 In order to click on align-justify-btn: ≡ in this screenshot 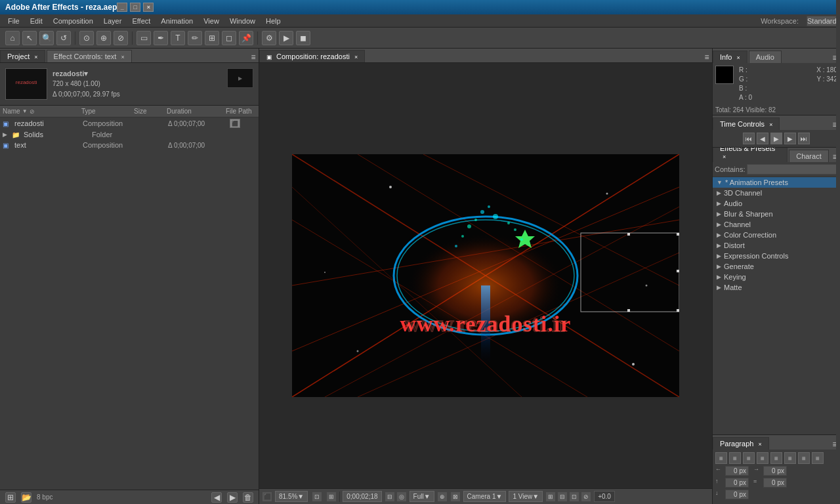, I will do `click(763, 458)`.